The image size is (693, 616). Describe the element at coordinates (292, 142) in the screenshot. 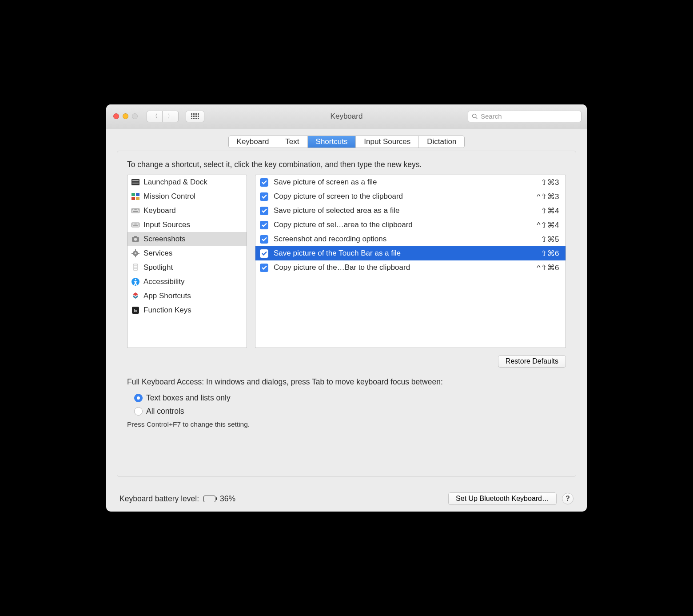

I see `tab-text: Text` at that location.